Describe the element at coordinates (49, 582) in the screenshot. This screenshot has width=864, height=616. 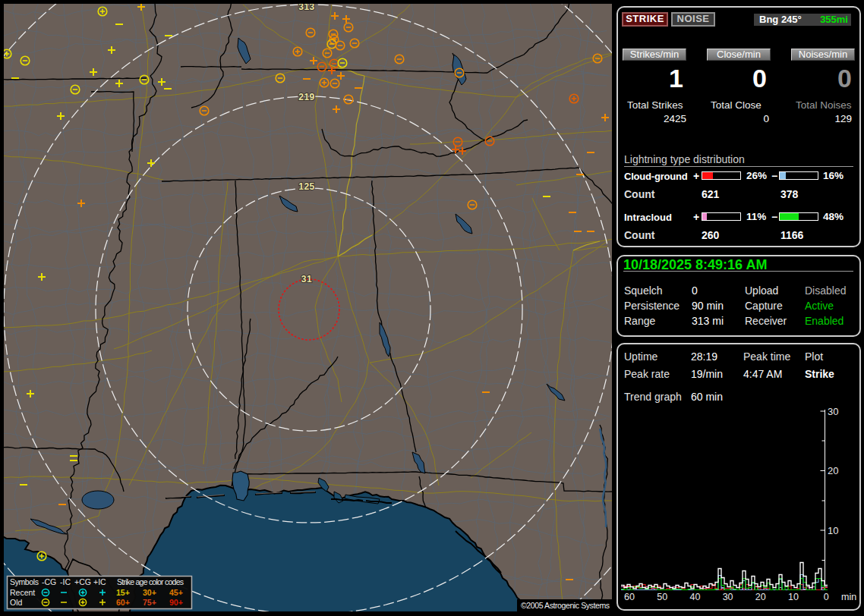
I see `svg-text: -CG` at that location.